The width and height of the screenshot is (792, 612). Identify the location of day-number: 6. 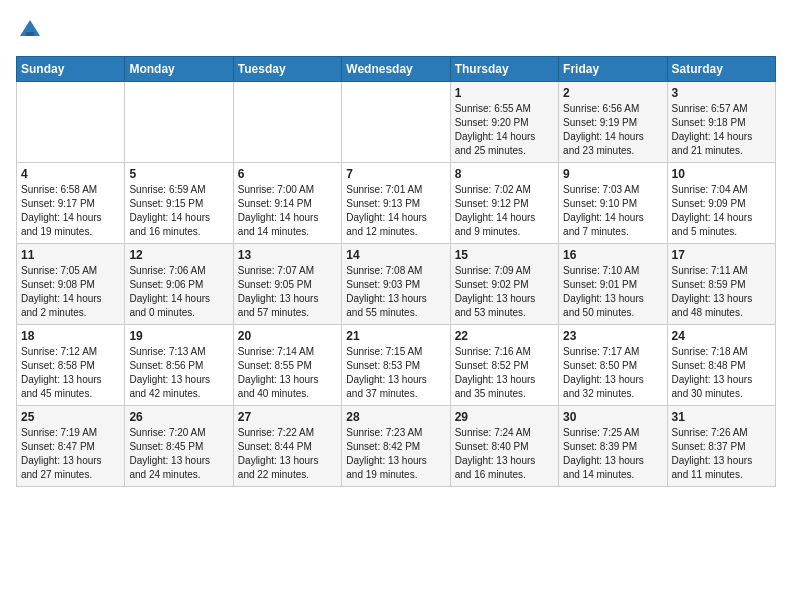
(288, 174).